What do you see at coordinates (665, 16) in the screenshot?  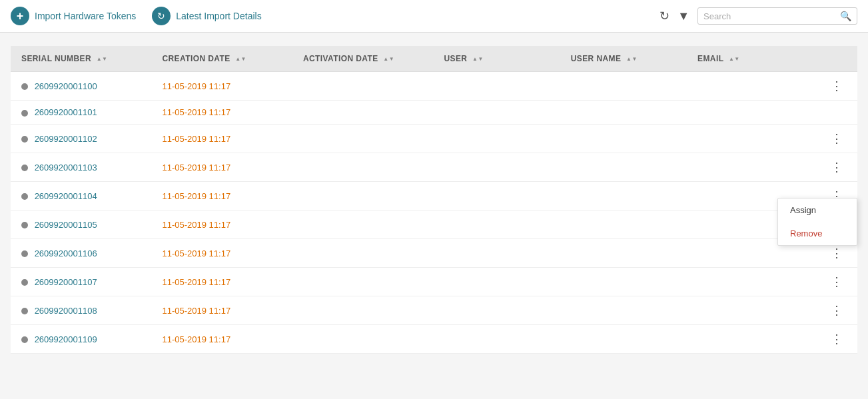 I see `refresh-button: ↻` at bounding box center [665, 16].